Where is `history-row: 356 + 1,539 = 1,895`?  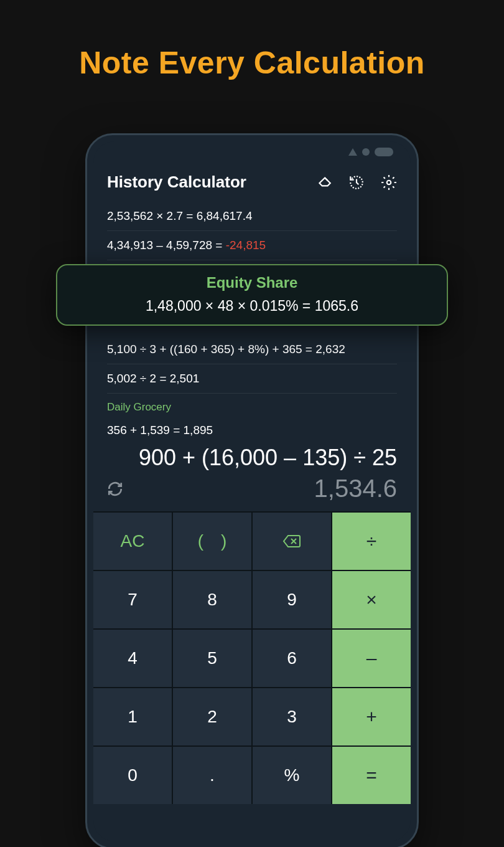 history-row: 356 + 1,539 = 1,895 is located at coordinates (252, 430).